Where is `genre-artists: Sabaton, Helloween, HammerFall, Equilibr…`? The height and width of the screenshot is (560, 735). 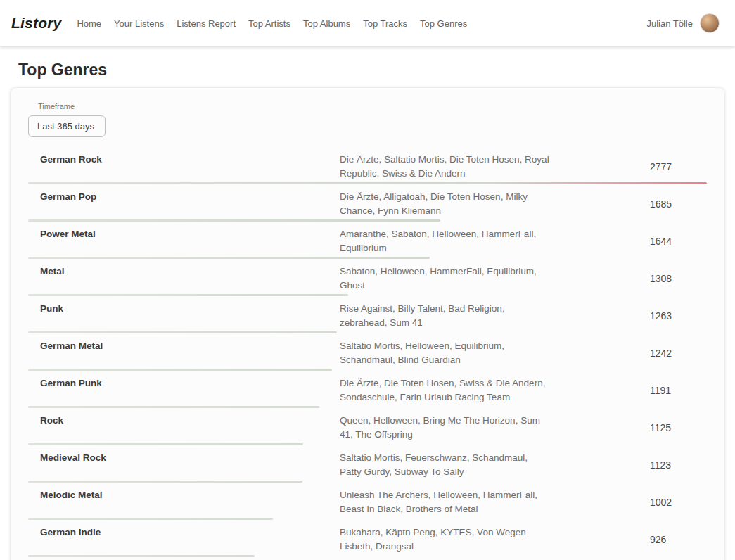
genre-artists: Sabaton, Helloween, HammerFall, Equilibr… is located at coordinates (445, 279).